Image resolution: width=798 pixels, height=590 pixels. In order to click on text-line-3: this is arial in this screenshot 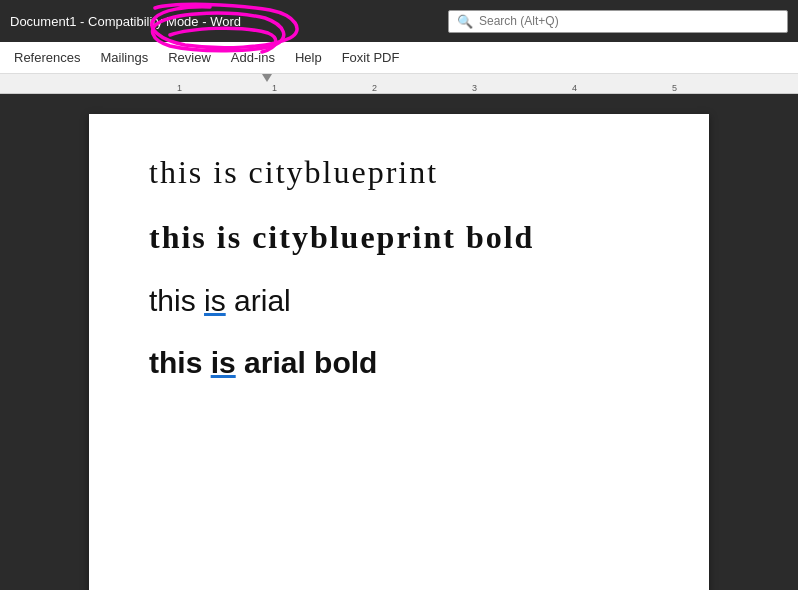, I will do `click(399, 301)`.